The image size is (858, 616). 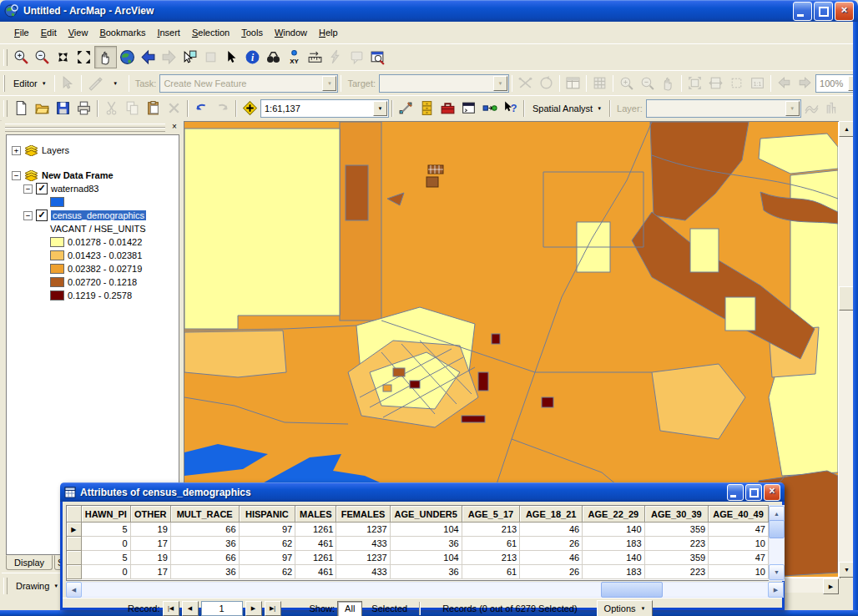 I want to click on column-header: FEMALES, so click(x=363, y=514).